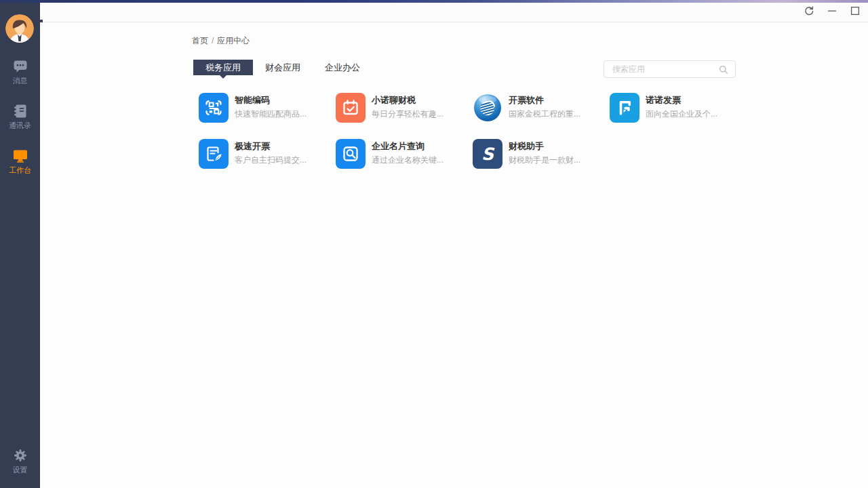  I want to click on refresh-button, so click(809, 12).